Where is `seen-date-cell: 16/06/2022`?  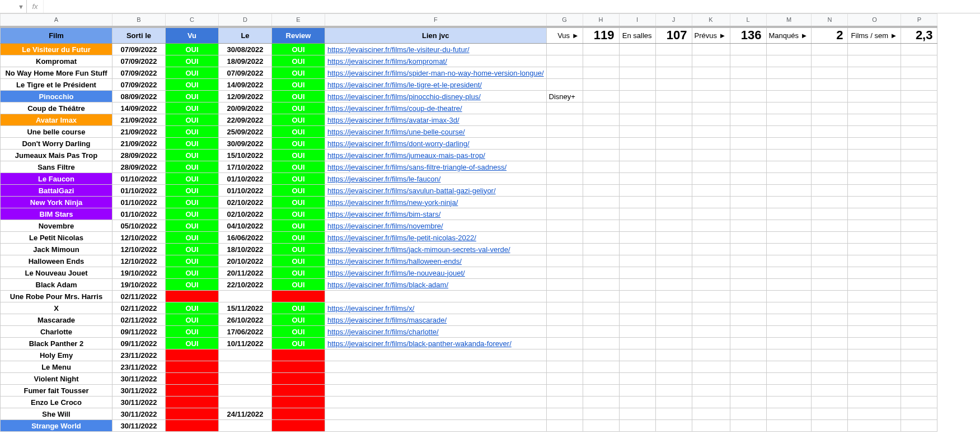
seen-date-cell: 16/06/2022 is located at coordinates (245, 237).